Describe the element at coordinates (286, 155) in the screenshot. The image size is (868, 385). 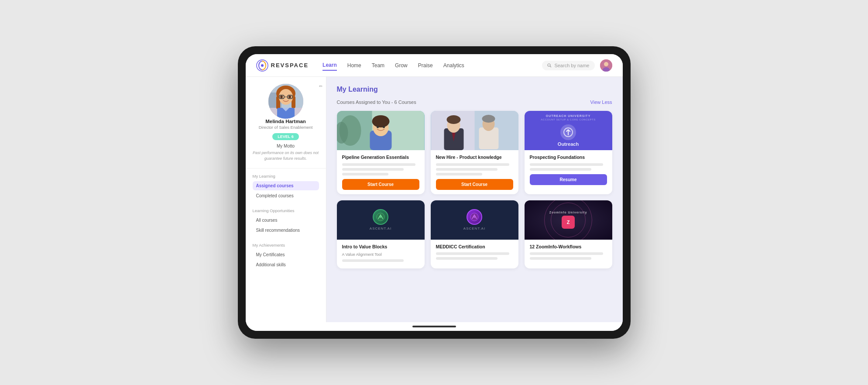
I see `motto-text: Past performance on its own does not gua…` at that location.